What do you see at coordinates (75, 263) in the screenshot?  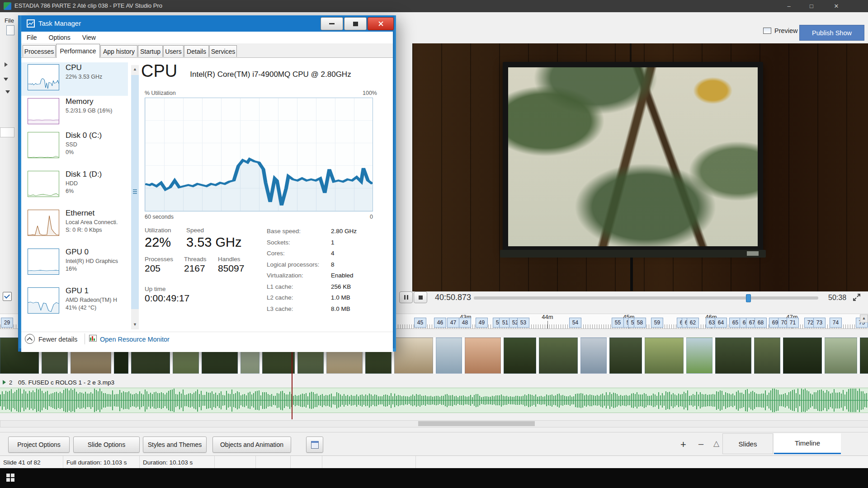 I see `sidebar-item-gpu0: GPU 0Intel(R) HD Graphics16%` at bounding box center [75, 263].